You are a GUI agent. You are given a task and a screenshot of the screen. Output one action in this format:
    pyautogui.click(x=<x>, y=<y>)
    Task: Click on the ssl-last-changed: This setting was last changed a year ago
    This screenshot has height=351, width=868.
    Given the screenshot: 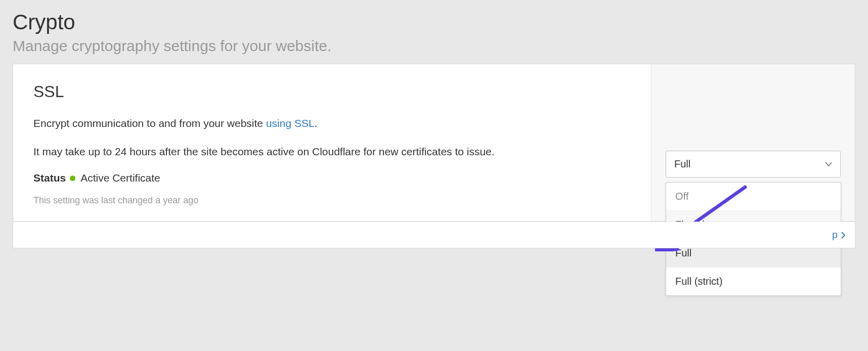 What is the action you would take?
    pyautogui.click(x=332, y=200)
    